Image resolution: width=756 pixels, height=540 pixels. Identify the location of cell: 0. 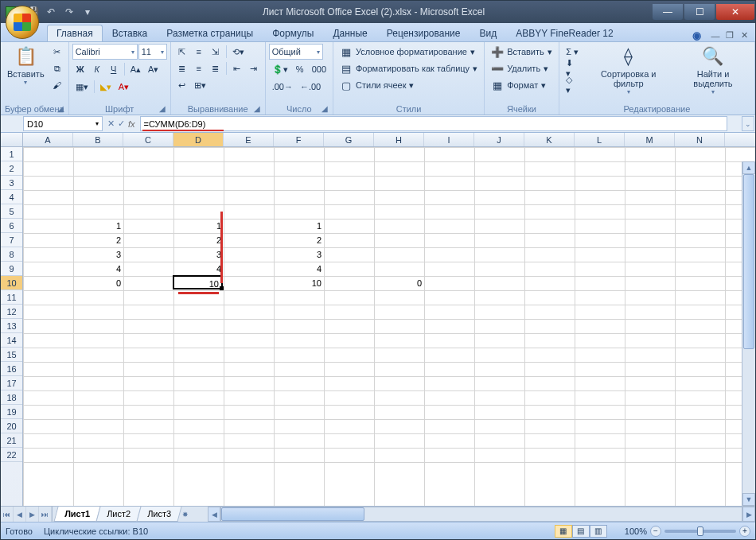
(399, 283).